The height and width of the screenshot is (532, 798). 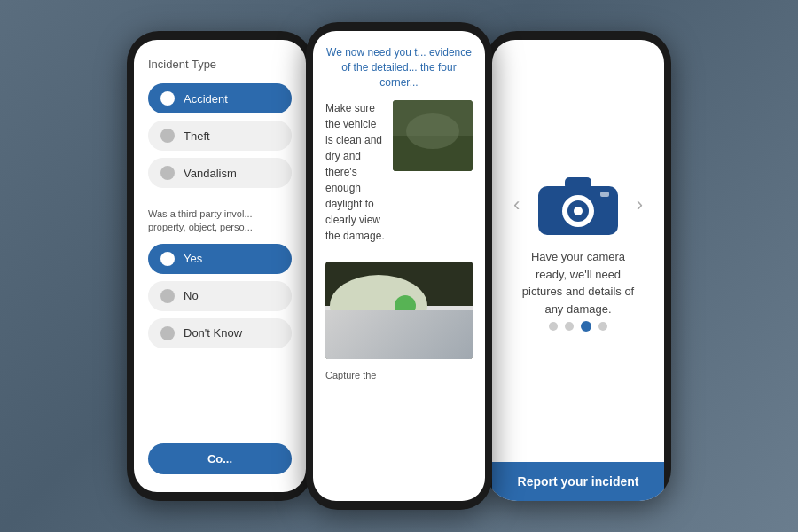 I want to click on capture-label: Capture the, so click(x=399, y=375).